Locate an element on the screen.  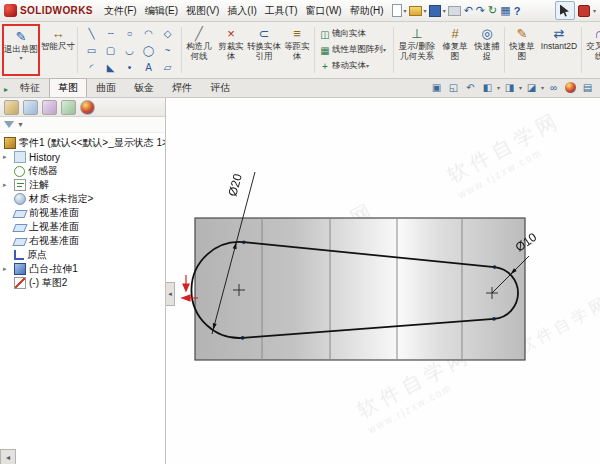
move-entities-caret-icon: ▾ is located at coordinates (368, 66).